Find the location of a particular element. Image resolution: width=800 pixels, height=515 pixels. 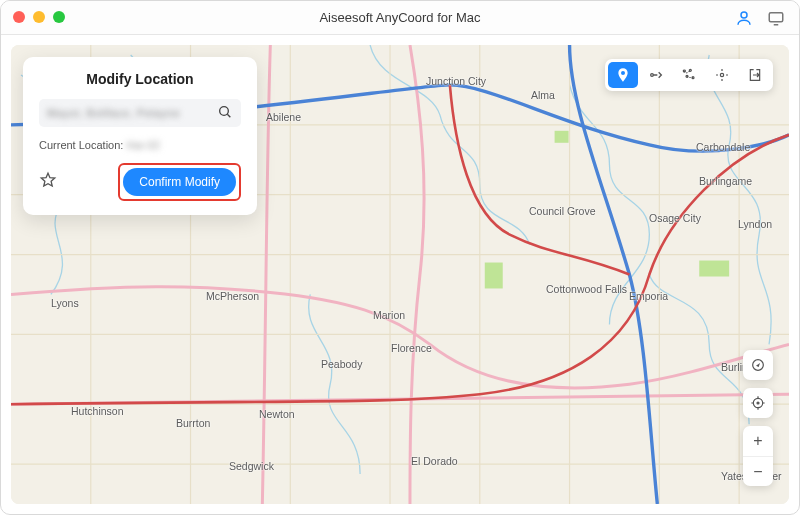

city-label: Osage City is located at coordinates (675, 218).